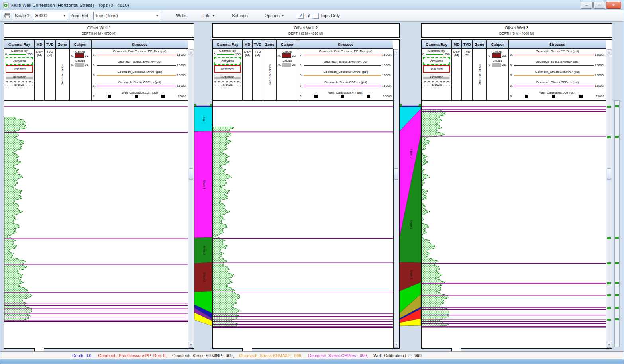 The height and width of the screenshot is (364, 624). I want to click on stress-curve-max: 15000, so click(387, 96).